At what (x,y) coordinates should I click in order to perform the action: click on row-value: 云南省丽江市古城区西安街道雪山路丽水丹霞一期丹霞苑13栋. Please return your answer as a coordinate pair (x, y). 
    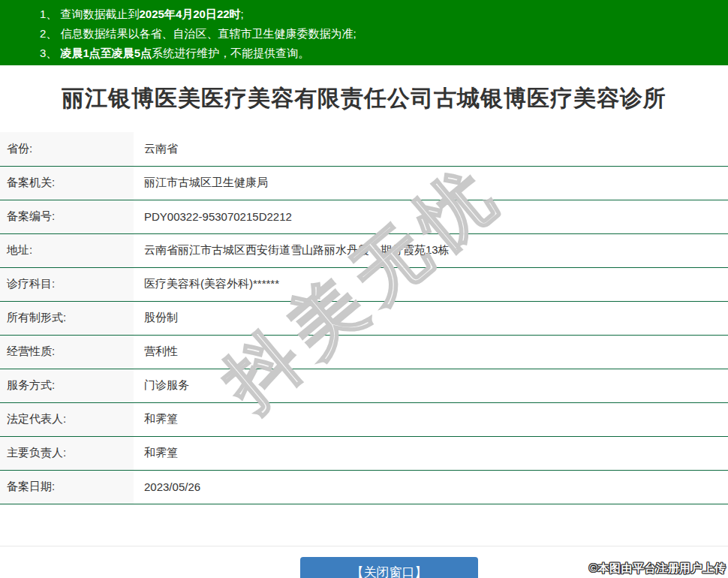
    Looking at the image, I should click on (431, 251).